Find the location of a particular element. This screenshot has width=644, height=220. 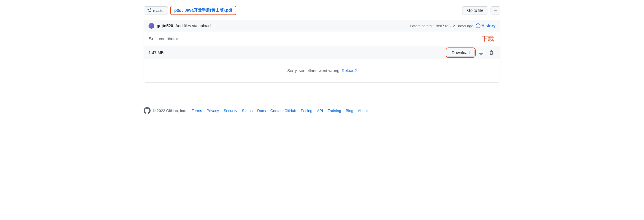

contributor-left: 1 contributor is located at coordinates (163, 39).